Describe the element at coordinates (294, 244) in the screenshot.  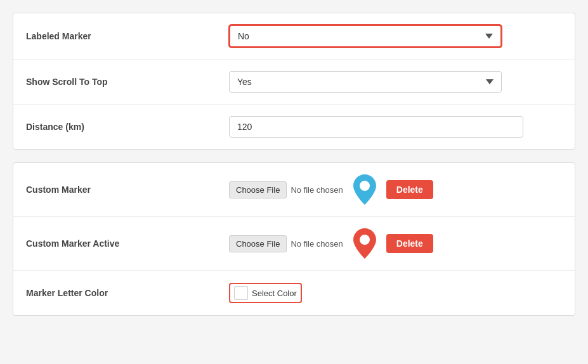
I see `row-custom-marker-active: Custom Marker Active Choose File No file…` at that location.